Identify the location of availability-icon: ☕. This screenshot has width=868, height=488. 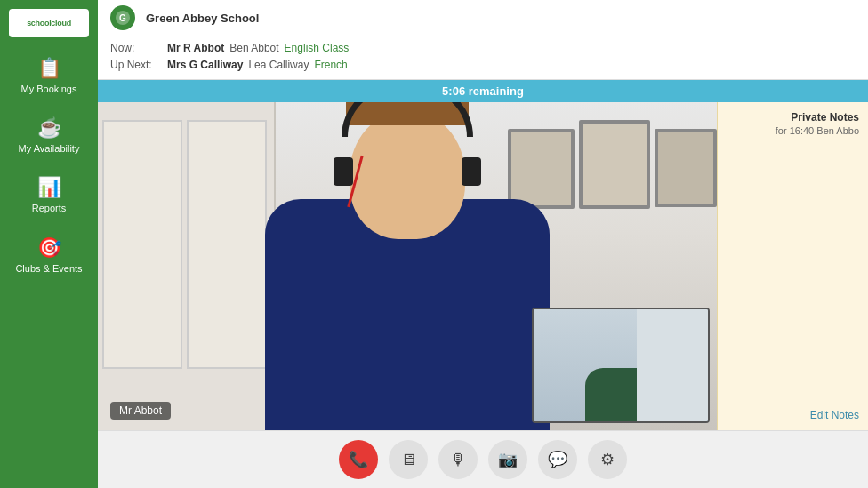
(50, 128).